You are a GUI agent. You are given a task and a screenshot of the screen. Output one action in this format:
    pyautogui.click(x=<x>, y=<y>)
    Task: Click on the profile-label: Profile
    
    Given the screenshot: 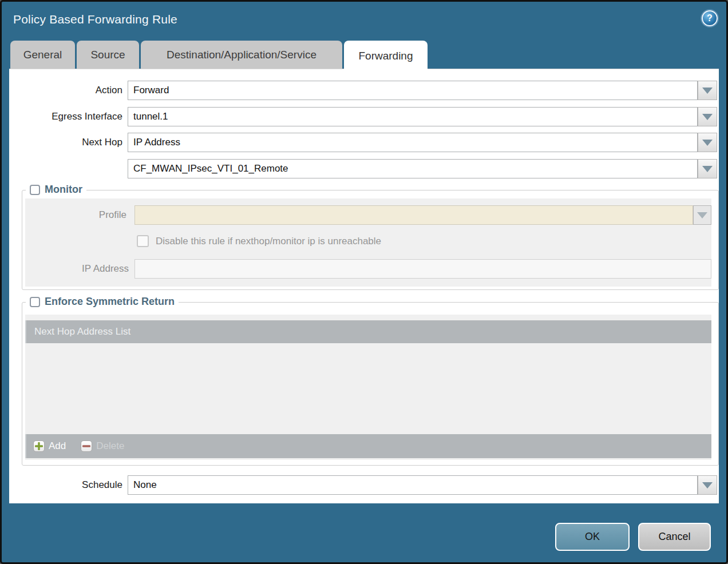 What is the action you would take?
    pyautogui.click(x=76, y=215)
    